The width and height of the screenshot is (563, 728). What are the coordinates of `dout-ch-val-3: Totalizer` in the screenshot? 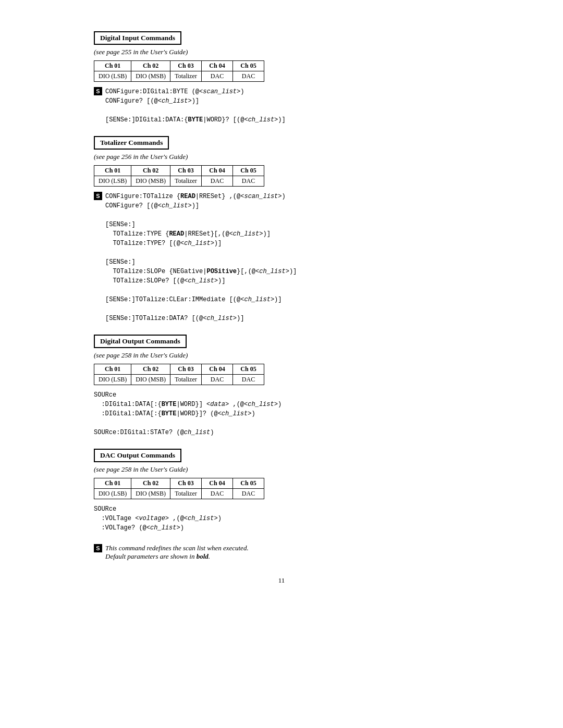 It's located at (186, 380).